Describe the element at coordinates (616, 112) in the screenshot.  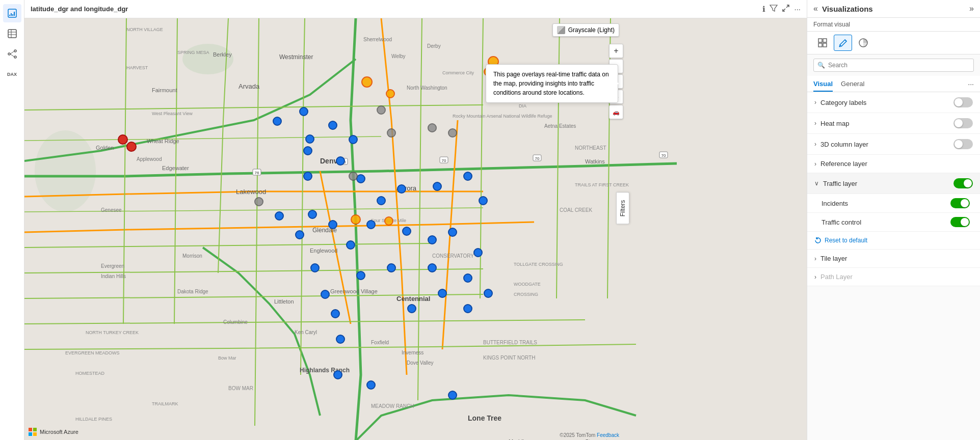
I see `car-button: 🚗` at that location.